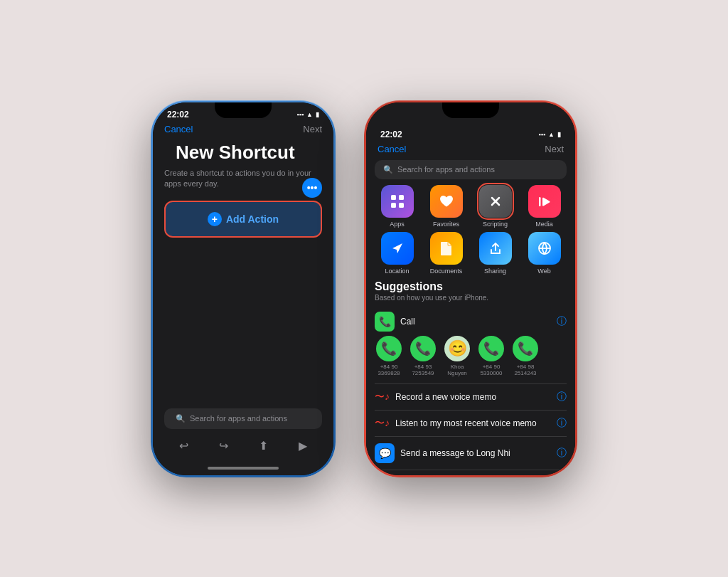  What do you see at coordinates (243, 468) in the screenshot?
I see `home-indicator-left` at bounding box center [243, 468].